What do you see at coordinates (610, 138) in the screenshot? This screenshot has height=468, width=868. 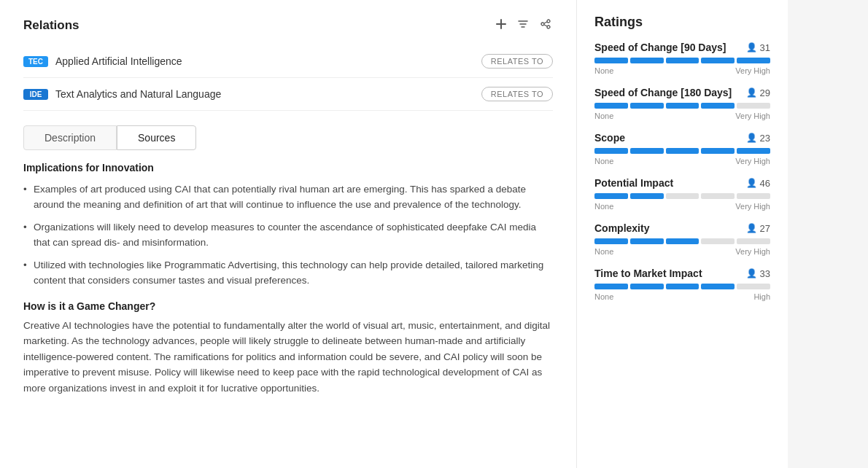 I see `rating-label: Scope` at bounding box center [610, 138].